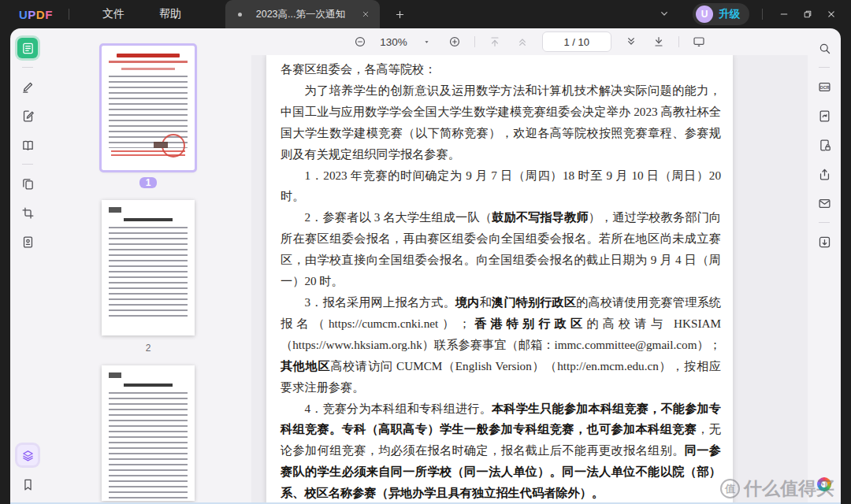 The width and height of the screenshot is (851, 504). What do you see at coordinates (824, 203) in the screenshot?
I see `email-icon` at bounding box center [824, 203].